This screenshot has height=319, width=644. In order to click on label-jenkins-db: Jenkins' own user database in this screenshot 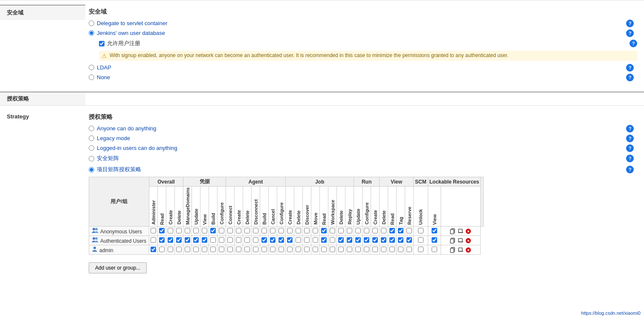, I will do `click(131, 33)`.